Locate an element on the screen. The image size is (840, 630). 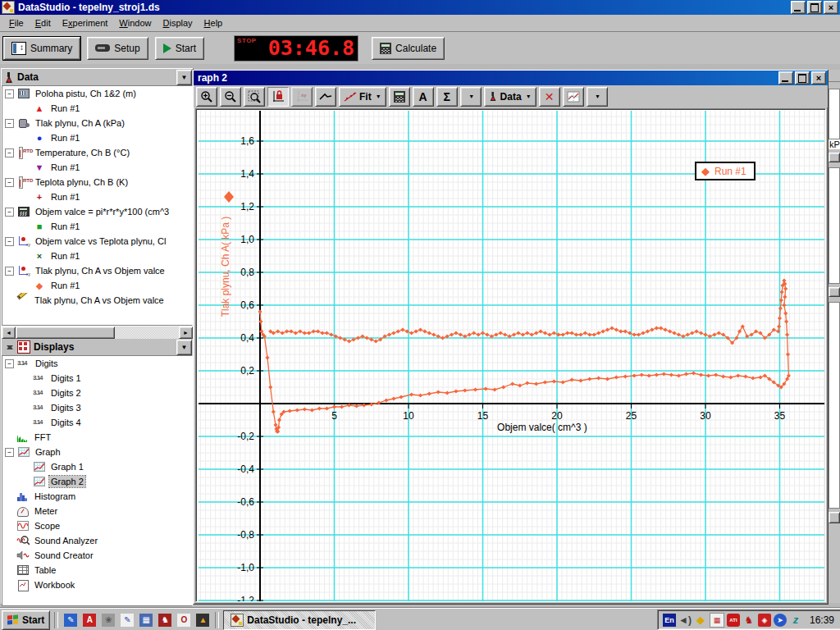
delete-button: ✕ is located at coordinates (550, 97).